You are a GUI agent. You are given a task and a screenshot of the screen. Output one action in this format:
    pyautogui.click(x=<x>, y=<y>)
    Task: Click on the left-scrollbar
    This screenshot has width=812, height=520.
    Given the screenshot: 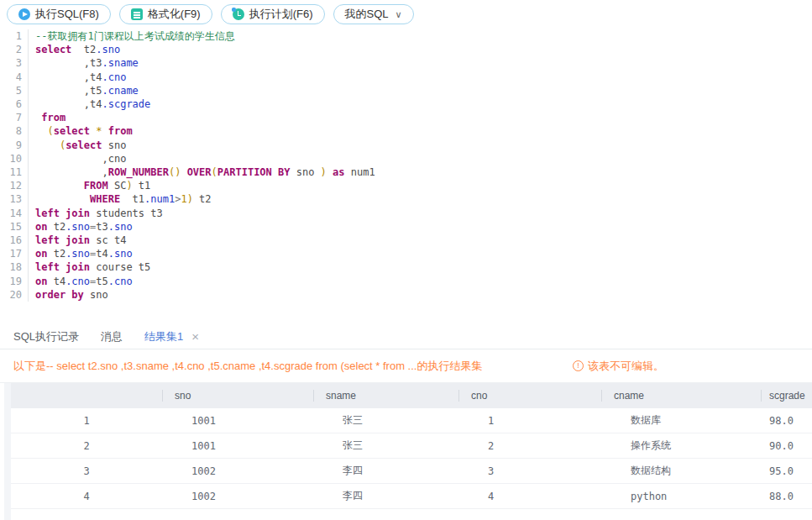 What is the action you would take?
    pyautogui.click(x=8, y=452)
    